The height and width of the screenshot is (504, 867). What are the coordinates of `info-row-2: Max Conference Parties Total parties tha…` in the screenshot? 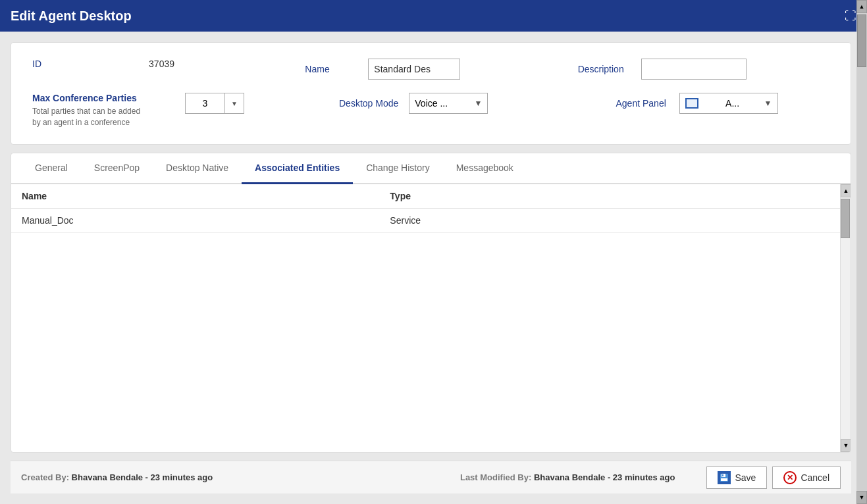 It's located at (431, 111).